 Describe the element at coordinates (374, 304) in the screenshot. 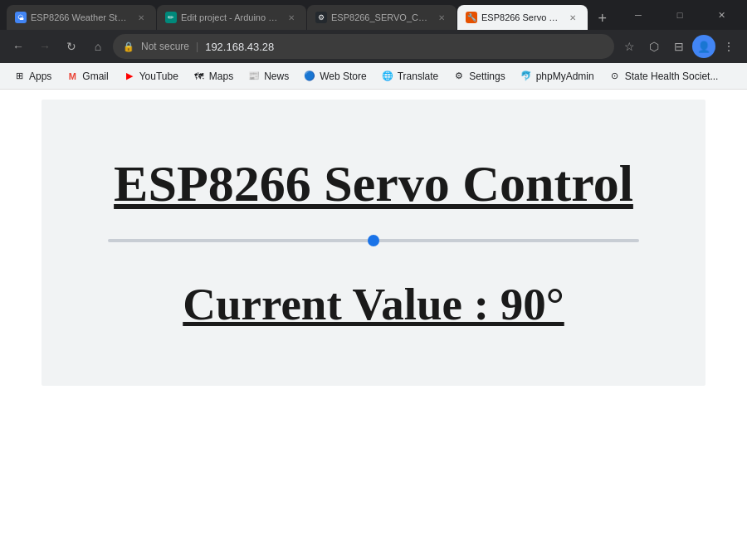

I see `current-value-label: Current Value : 90°` at that location.